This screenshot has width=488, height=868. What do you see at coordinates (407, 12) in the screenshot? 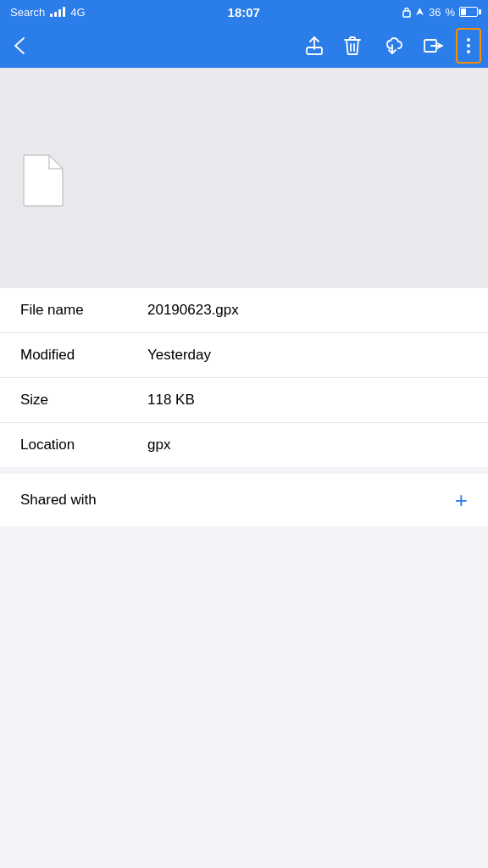
I see `lock-icon` at bounding box center [407, 12].